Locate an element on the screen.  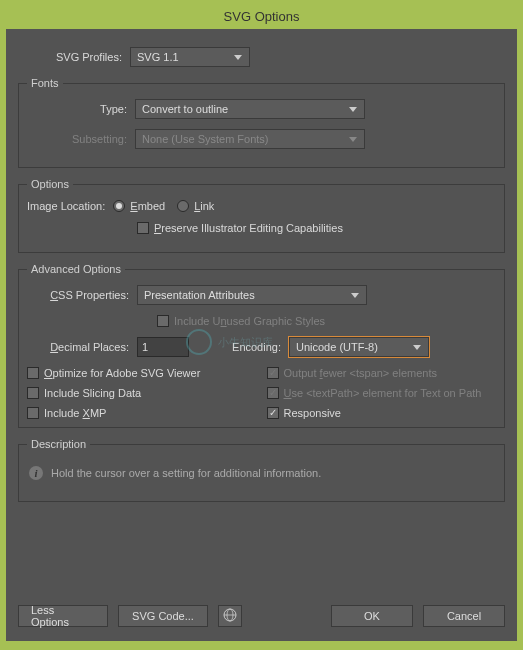
slicing-label: Include Slicing Data is located at coordinates (92, 393).